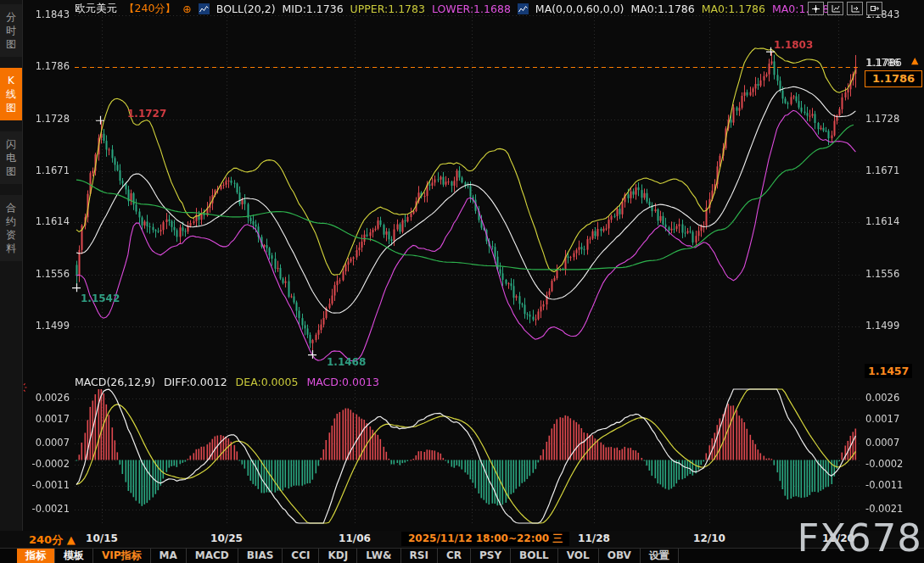 The image size is (924, 563). I want to click on boll-label: BOLL(20,2), so click(246, 8).